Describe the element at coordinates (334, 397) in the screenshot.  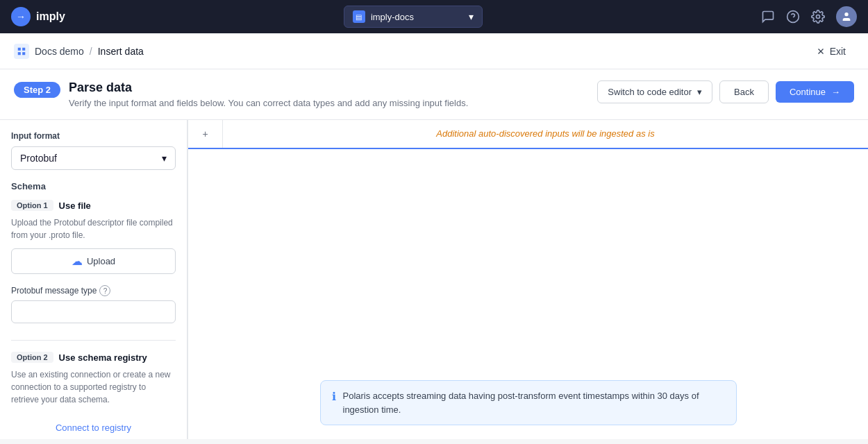
I see `info-icon: ℹ` at that location.